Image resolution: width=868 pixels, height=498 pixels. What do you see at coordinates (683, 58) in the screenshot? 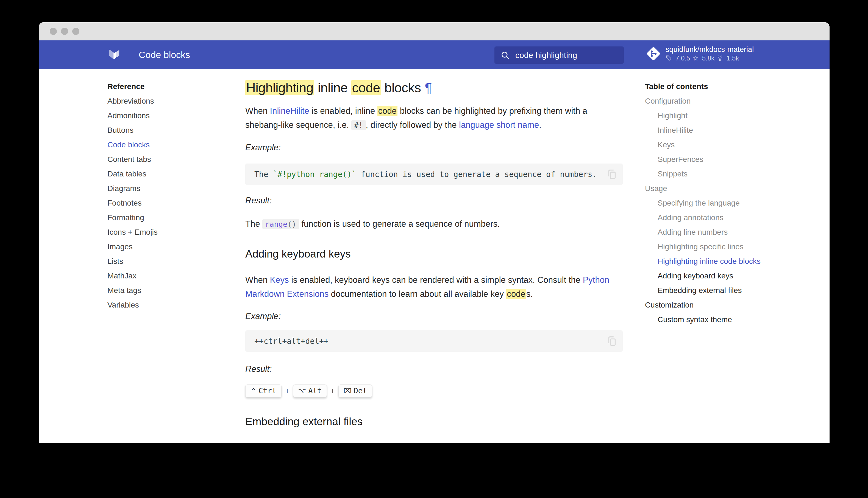
I see `repo-version: 7.0.5` at bounding box center [683, 58].